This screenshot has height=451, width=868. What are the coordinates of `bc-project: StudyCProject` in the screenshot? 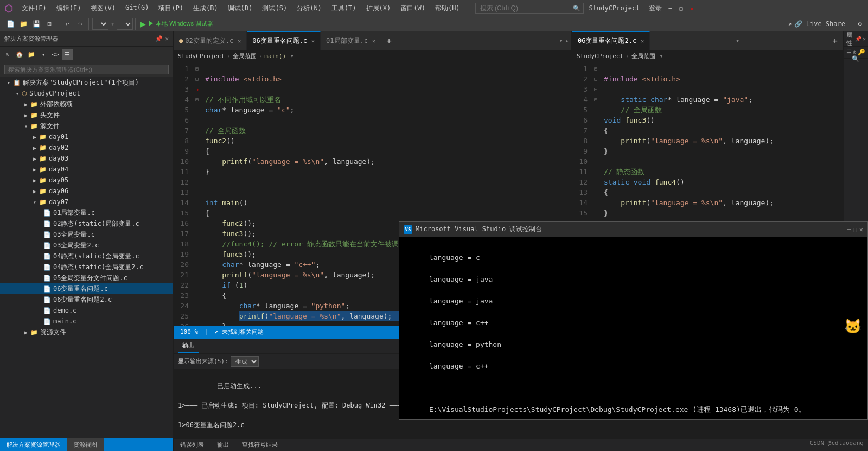 It's located at (201, 56).